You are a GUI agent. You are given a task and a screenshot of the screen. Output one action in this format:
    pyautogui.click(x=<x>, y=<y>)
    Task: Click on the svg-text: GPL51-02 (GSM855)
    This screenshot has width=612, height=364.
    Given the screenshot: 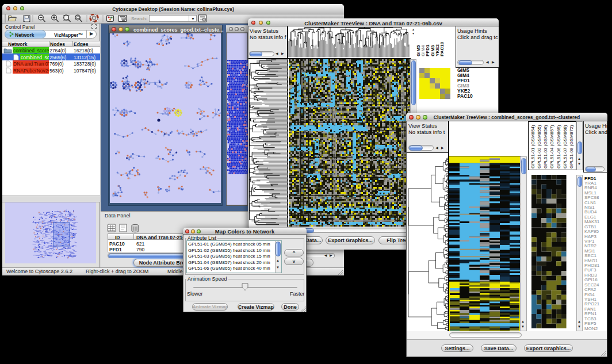 What is the action you would take?
    pyautogui.click(x=540, y=147)
    